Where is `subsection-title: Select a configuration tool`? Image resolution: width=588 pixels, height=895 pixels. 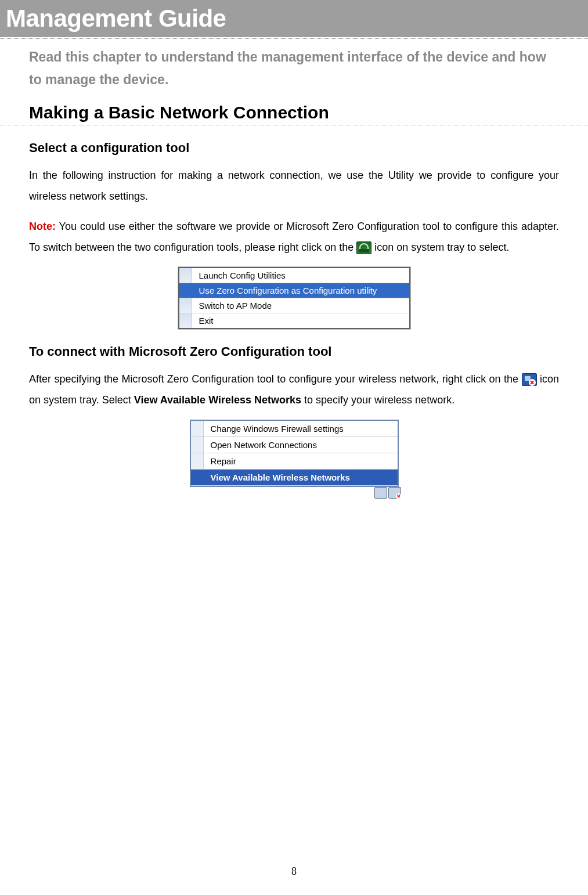
subsection-title: Select a configuration tool is located at coordinates (294, 148).